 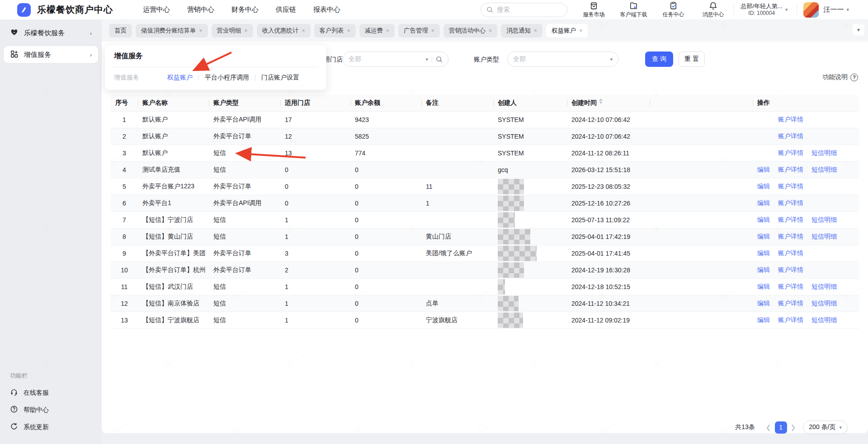 I want to click on top-nav-item-1: 营销中心, so click(x=201, y=10).